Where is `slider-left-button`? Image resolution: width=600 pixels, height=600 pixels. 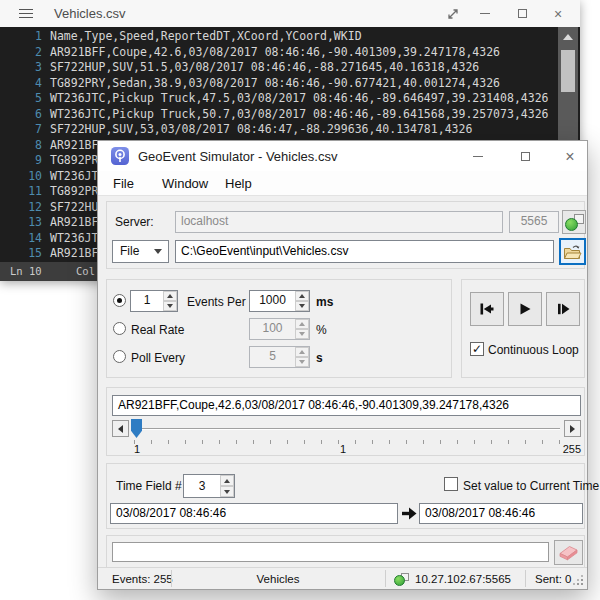 slider-left-button is located at coordinates (120, 428).